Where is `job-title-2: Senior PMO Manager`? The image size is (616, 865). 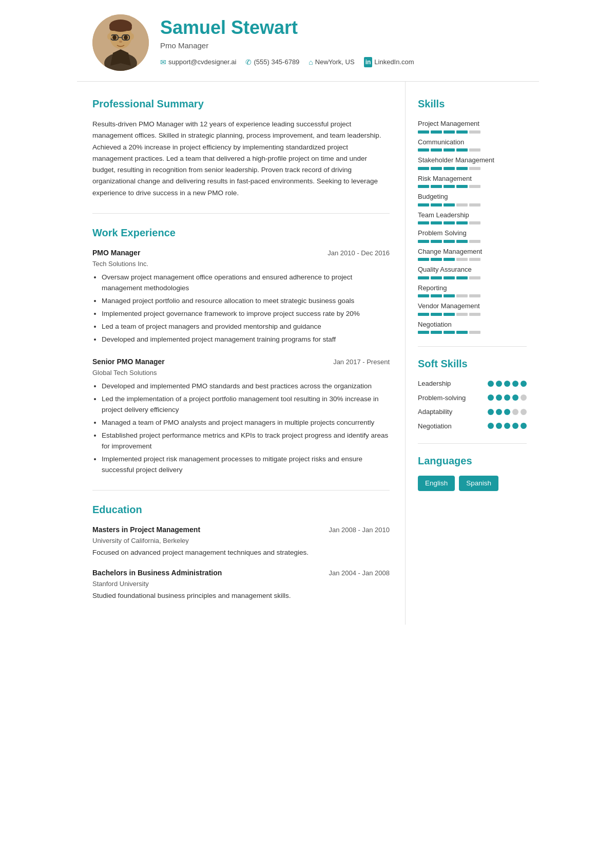 job-title-2: Senior PMO Manager is located at coordinates (128, 362).